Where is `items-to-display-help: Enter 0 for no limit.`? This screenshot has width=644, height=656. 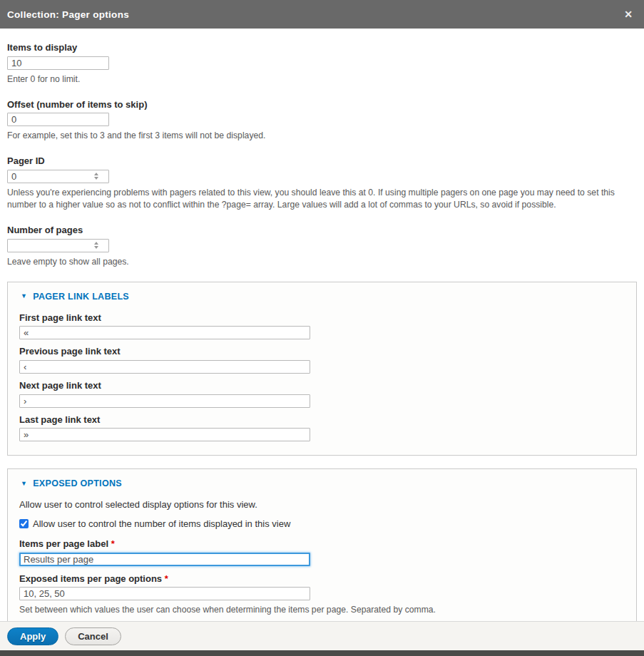
items-to-display-help: Enter 0 for no limit. is located at coordinates (321, 80).